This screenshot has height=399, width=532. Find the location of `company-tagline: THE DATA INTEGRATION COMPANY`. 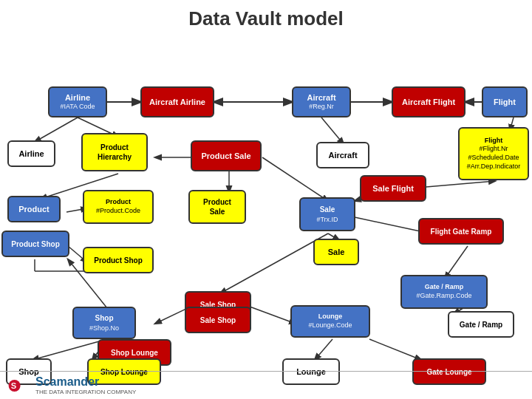

company-tagline: THE DATA INTEGRATION COMPANY is located at coordinates (86, 392).